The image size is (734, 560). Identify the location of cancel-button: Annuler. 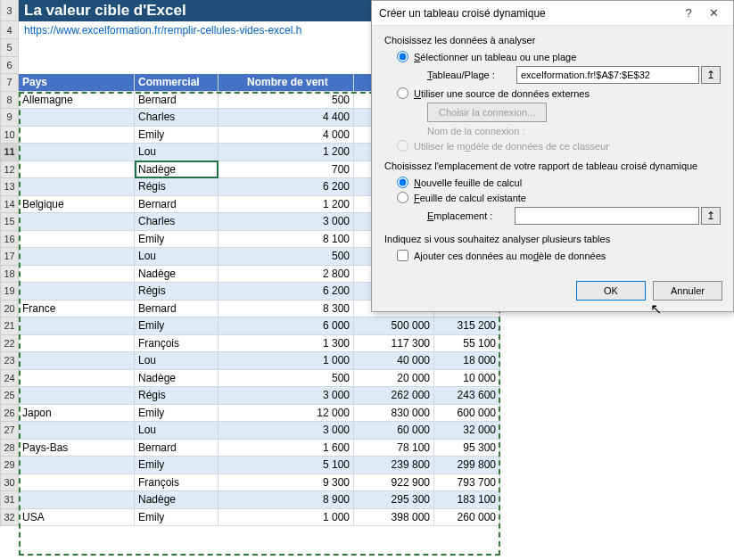
(688, 291).